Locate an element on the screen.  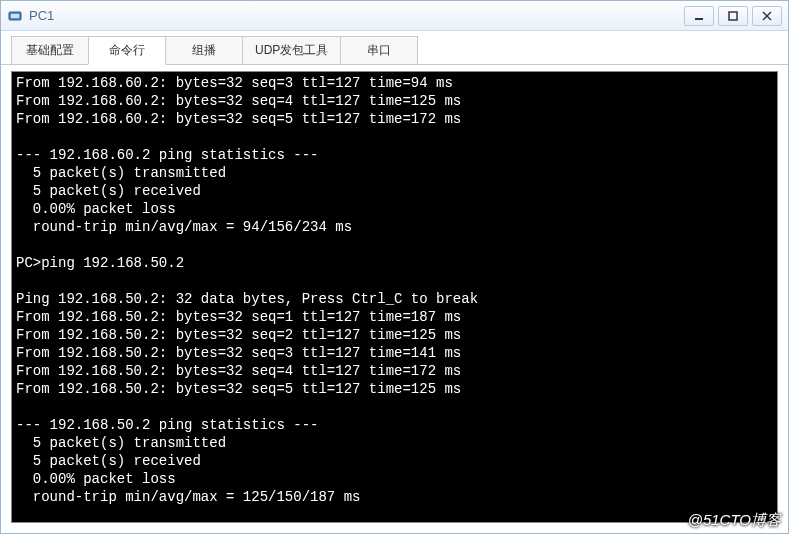
tab-bar: 基础配置命令行组播UDP发包工具串口 is located at coordinates (394, 48).